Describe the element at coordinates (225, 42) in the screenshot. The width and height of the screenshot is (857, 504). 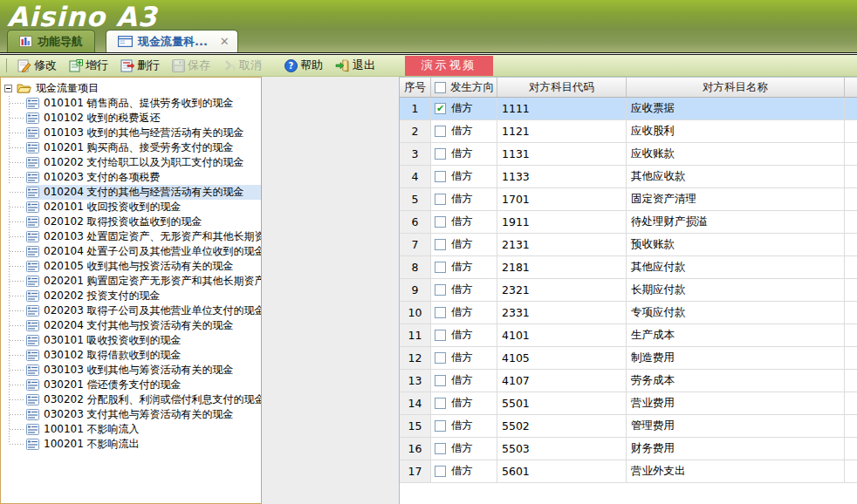
I see `tab-close-icon: ✕` at that location.